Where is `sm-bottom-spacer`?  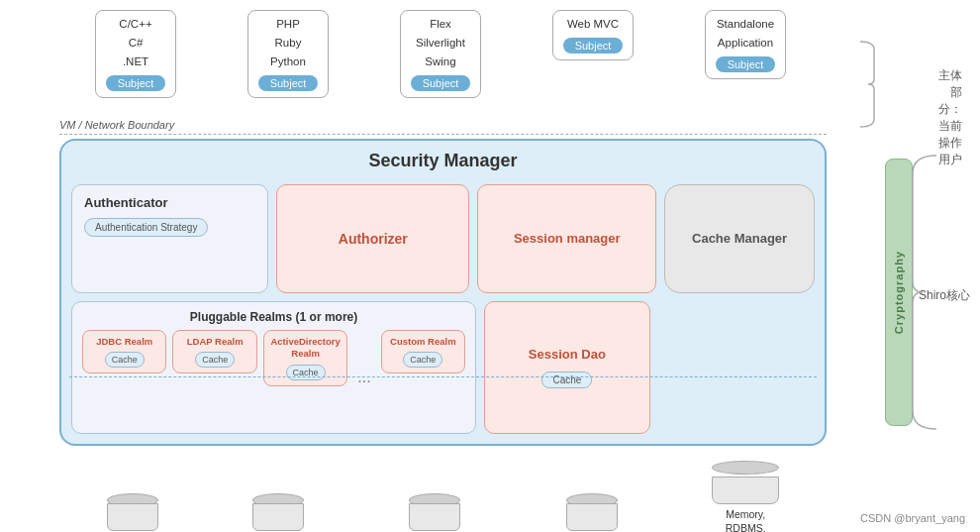
sm-bottom-spacer is located at coordinates (736, 368).